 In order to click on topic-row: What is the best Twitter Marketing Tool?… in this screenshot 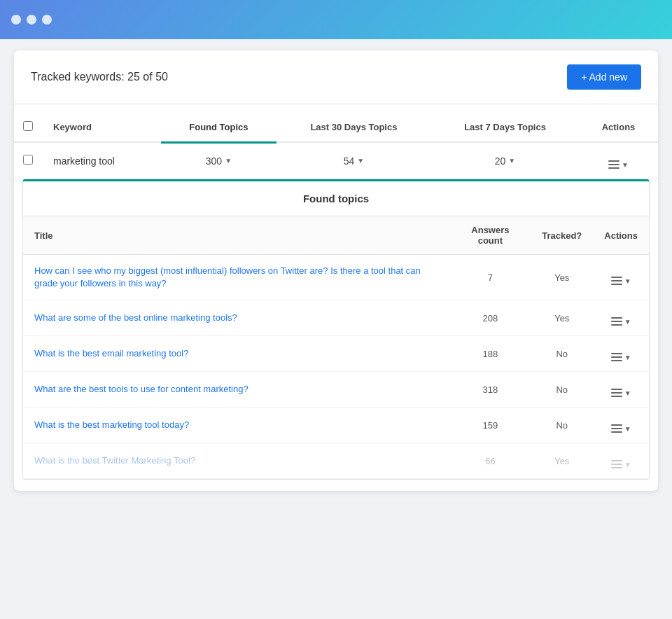, I will do `click(336, 461)`.